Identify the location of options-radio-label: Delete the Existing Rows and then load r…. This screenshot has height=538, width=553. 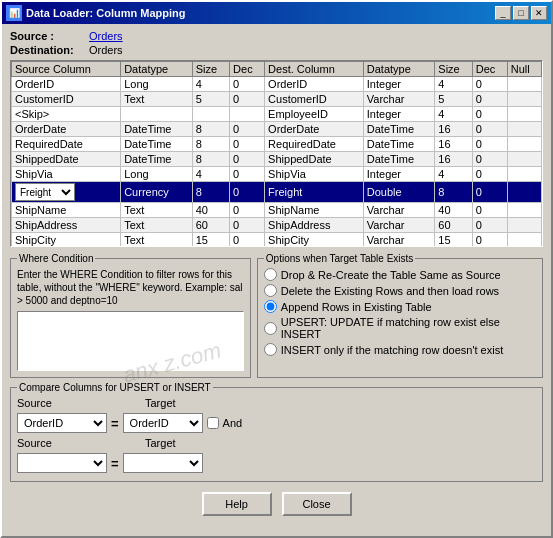
(390, 291).